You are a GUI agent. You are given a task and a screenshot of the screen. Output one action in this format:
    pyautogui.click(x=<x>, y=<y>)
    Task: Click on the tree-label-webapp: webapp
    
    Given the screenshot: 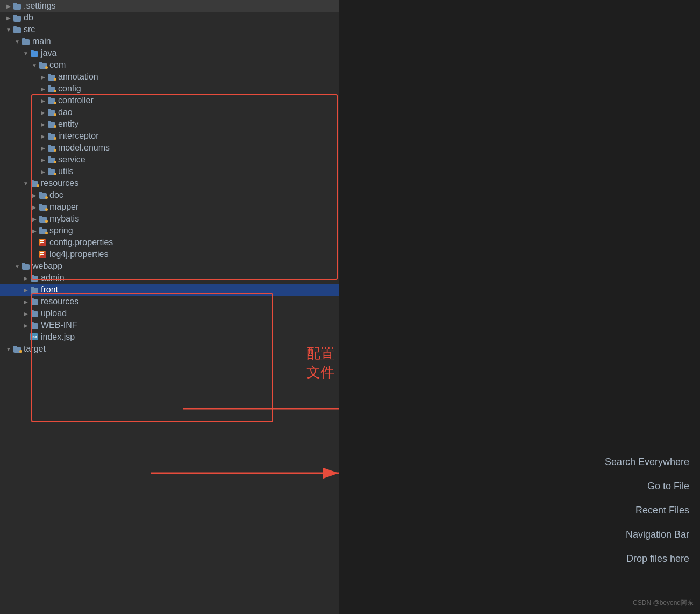 What is the action you would take?
    pyautogui.click(x=47, y=266)
    